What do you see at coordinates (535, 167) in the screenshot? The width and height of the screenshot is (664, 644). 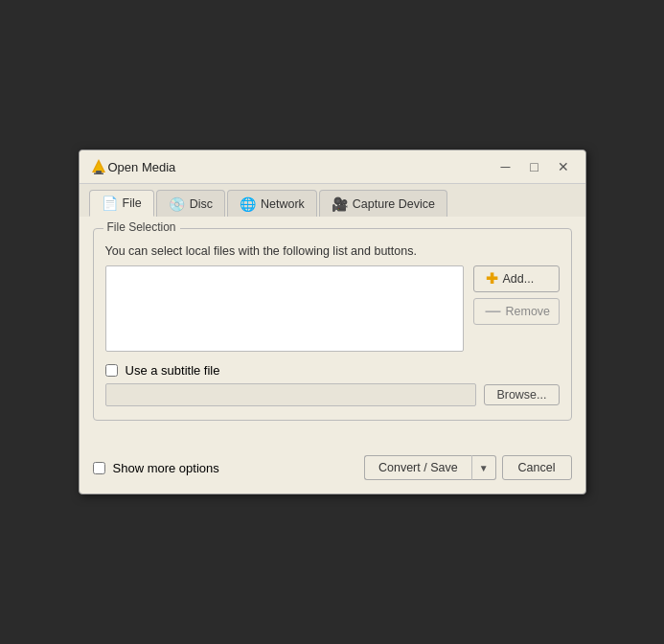 I see `window-controls: ─ □ ✕` at bounding box center [535, 167].